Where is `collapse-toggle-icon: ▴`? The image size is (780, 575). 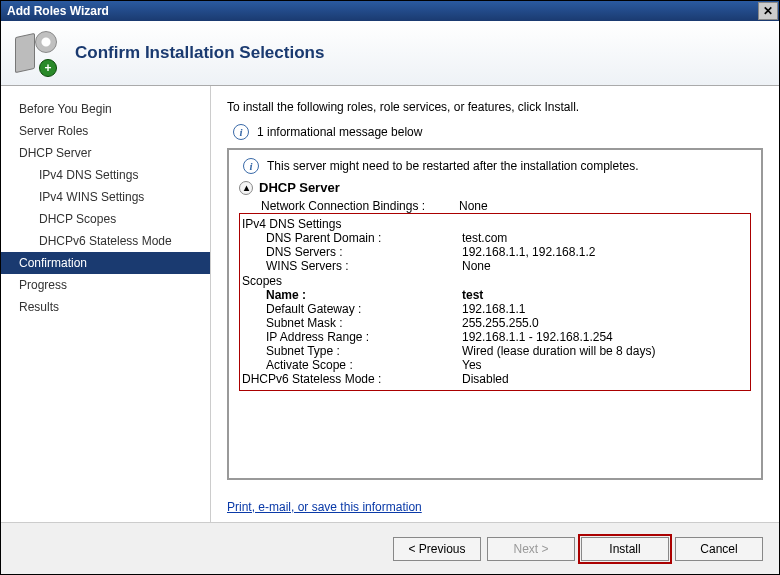
collapse-toggle-icon: ▴ is located at coordinates (246, 188).